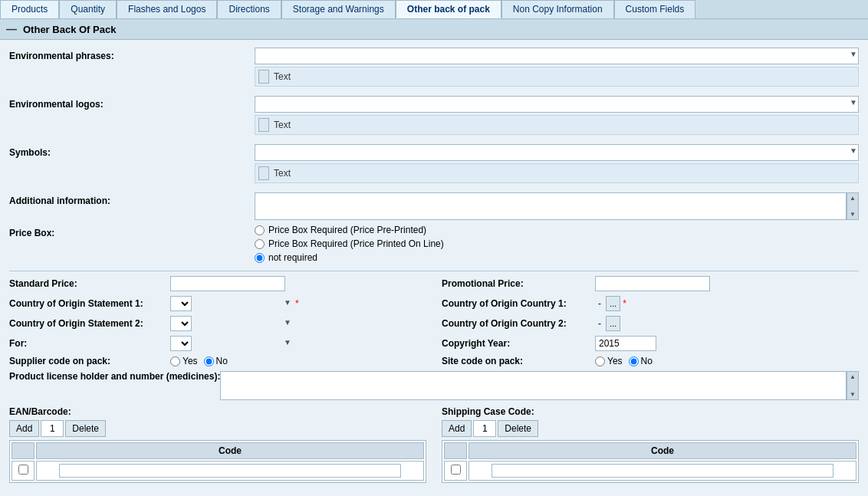 The height and width of the screenshot is (496, 868). Describe the element at coordinates (663, 471) in the screenshot. I see `shipping-code-input` at that location.